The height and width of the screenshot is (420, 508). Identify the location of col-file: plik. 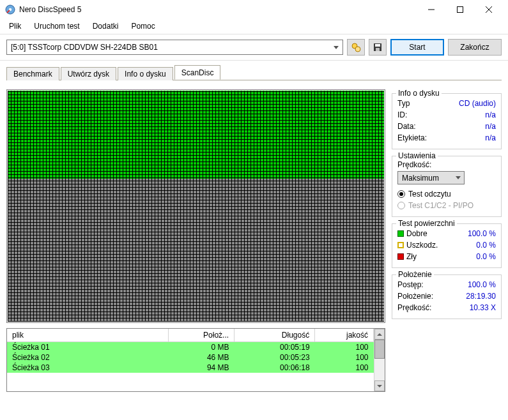
(88, 336).